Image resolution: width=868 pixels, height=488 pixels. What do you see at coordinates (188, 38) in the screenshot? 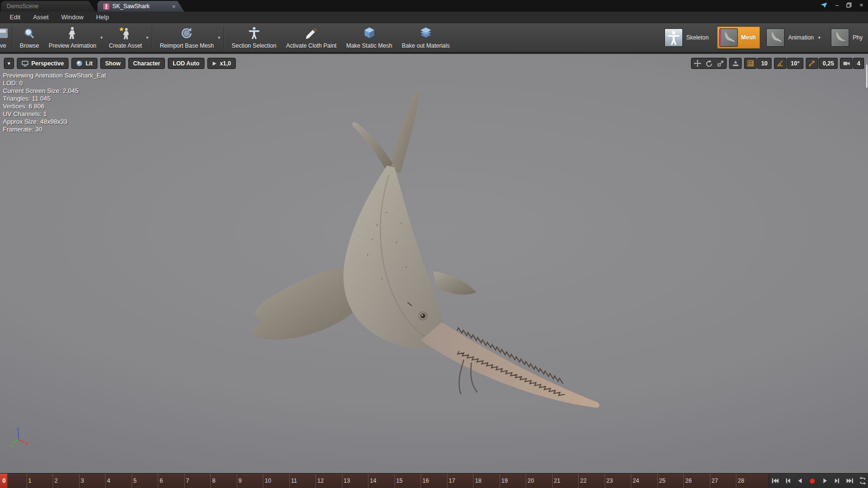
I see `reimport-base-mesh-button: Reimport Base Mesh ▾` at bounding box center [188, 38].